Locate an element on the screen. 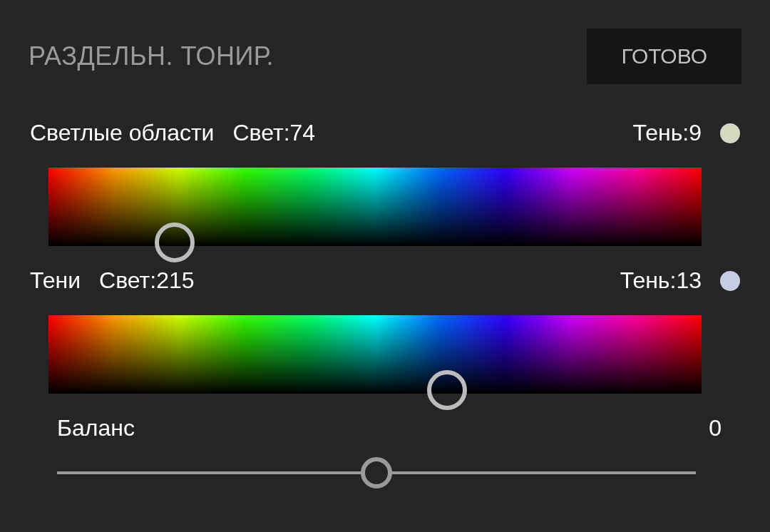  balance-slider is located at coordinates (376, 473).